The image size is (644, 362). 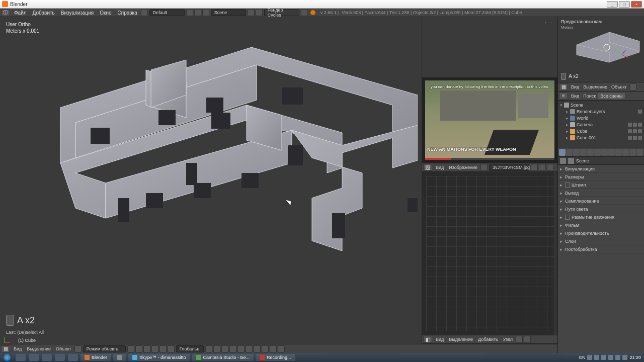 I want to click on editor-type-outliner-icon: ≡, so click(x=564, y=96).